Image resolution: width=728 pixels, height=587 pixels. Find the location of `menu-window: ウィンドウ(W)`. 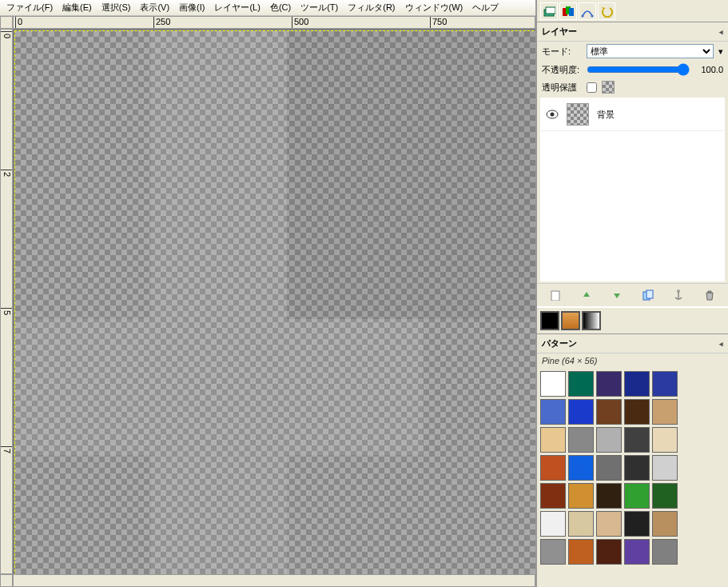

menu-window: ウィンドウ(W) is located at coordinates (435, 8).